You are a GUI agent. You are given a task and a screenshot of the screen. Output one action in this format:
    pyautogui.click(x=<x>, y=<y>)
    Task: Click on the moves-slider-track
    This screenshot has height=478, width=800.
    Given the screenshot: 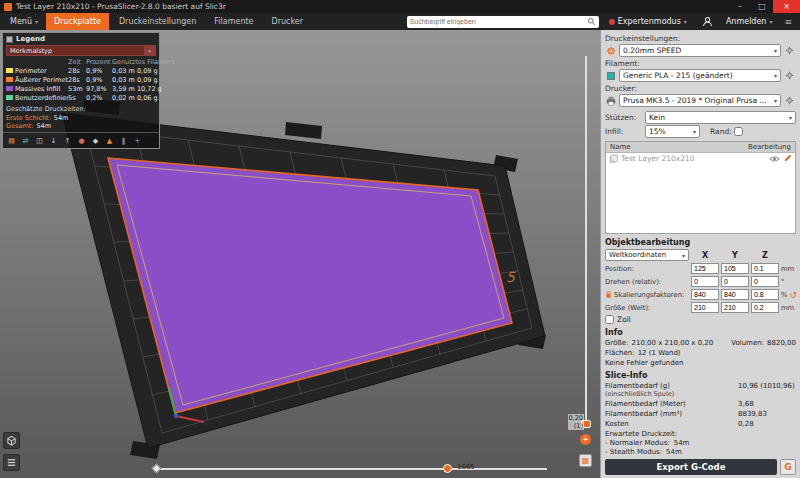 What is the action you would take?
    pyautogui.click(x=351, y=469)
    